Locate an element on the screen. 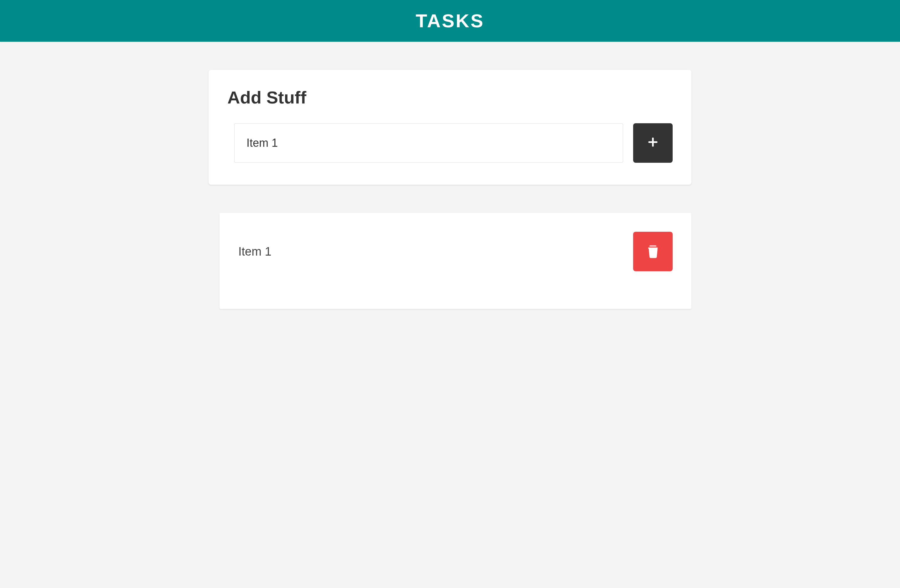 The width and height of the screenshot is (900, 588). add-task-card: Add Stuff is located at coordinates (450, 127).